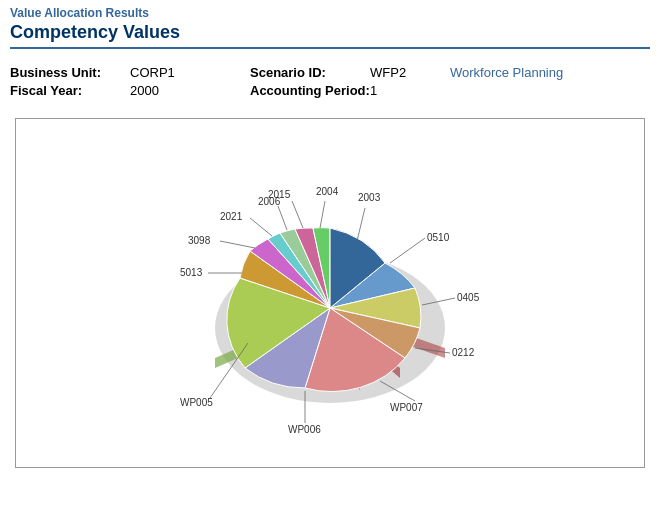 This screenshot has height=522, width=660. What do you see at coordinates (406, 408) in the screenshot?
I see `label-wp007: WP007` at bounding box center [406, 408].